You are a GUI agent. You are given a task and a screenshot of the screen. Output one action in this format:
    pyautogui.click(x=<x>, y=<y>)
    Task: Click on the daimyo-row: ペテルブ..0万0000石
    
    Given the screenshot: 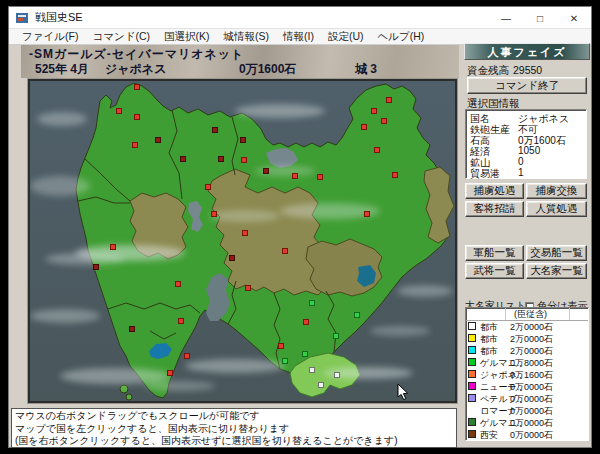 What is the action you would take?
    pyautogui.click(x=527, y=399)
    